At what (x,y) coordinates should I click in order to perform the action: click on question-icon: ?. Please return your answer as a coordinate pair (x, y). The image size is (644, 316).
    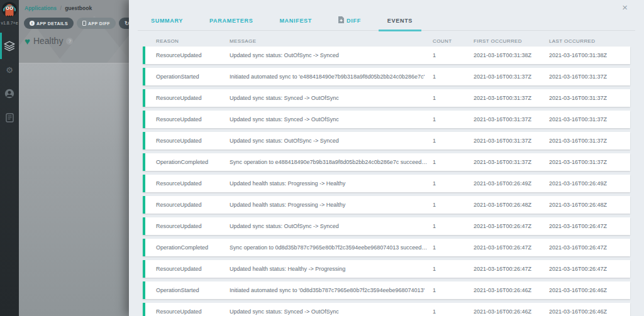
    Looking at the image, I should click on (69, 41).